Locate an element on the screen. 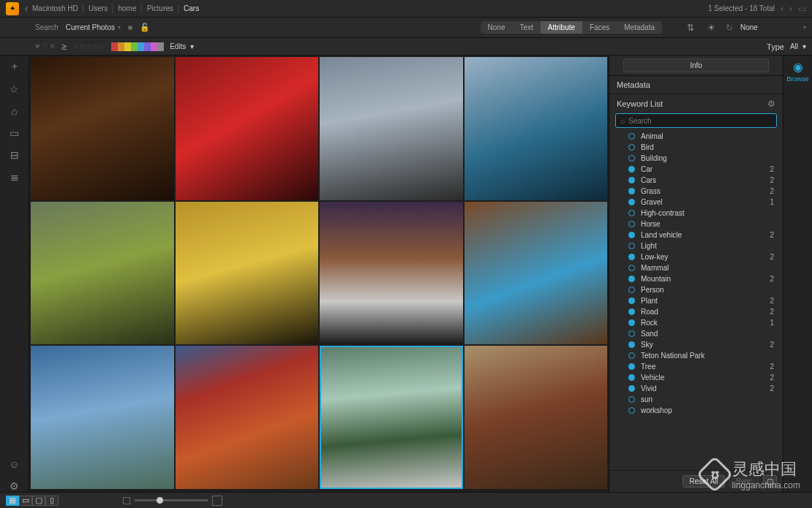 The image size is (812, 508). keyword-header: Keyword List ⚙ is located at coordinates (696, 104).